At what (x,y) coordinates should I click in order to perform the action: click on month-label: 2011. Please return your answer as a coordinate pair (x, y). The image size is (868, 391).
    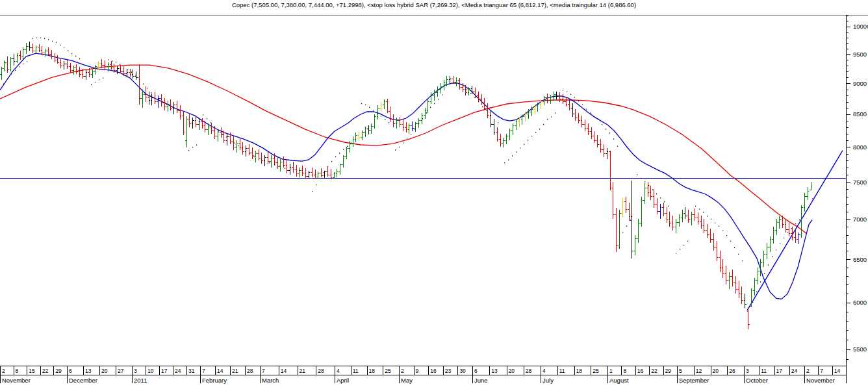
    Looking at the image, I should click on (140, 381).